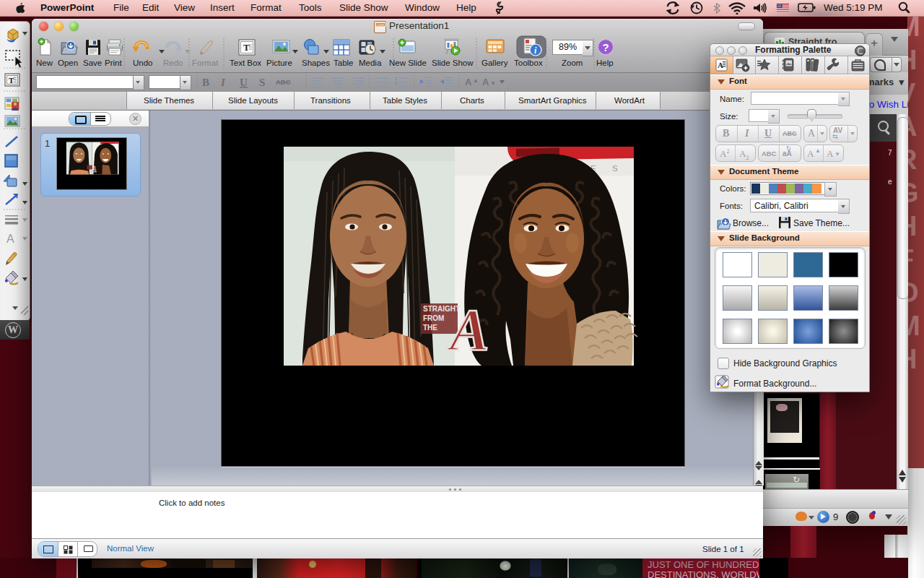 The width and height of the screenshot is (924, 578). What do you see at coordinates (283, 82) in the screenshot?
I see `svg-text: ABC` at bounding box center [283, 82].